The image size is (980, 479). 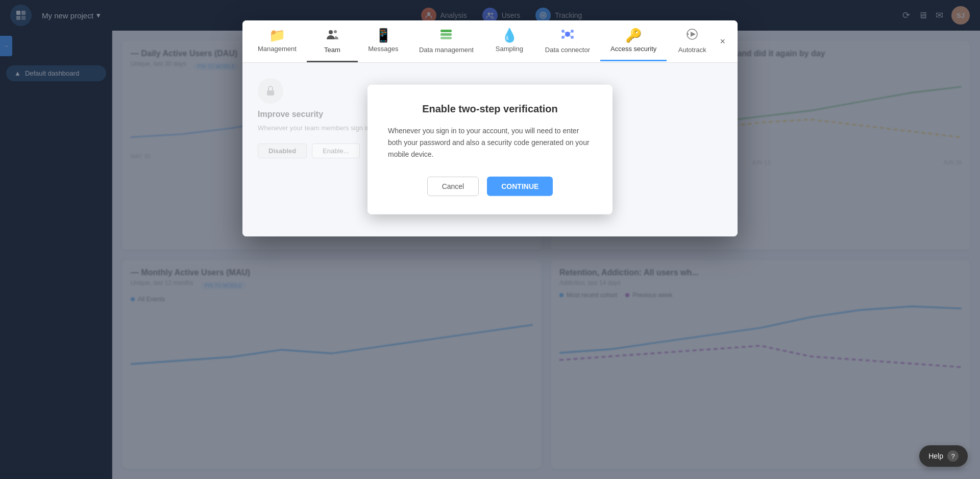 What do you see at coordinates (383, 35) in the screenshot?
I see `messages-icon: 📱` at bounding box center [383, 35].